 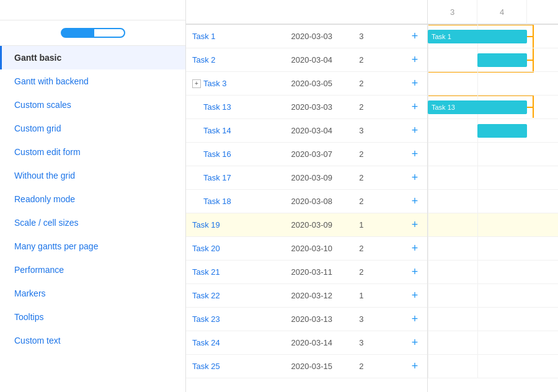 What do you see at coordinates (453, 12) in the screenshot?
I see `gantt-day-header: 3` at bounding box center [453, 12].